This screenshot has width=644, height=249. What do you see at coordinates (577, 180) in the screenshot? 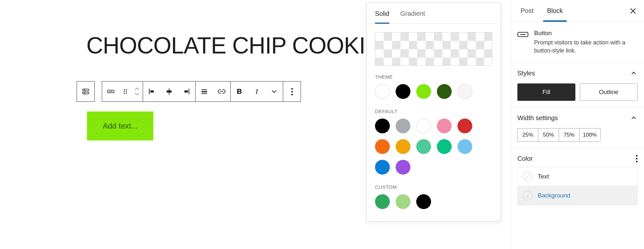
I see `color-section: Color Text Background` at bounding box center [577, 180].